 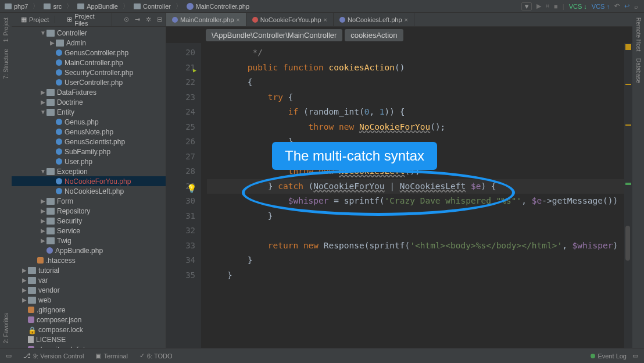 What do you see at coordinates (88, 261) in the screenshot?
I see `tree-item: .htaccess` at bounding box center [88, 261].